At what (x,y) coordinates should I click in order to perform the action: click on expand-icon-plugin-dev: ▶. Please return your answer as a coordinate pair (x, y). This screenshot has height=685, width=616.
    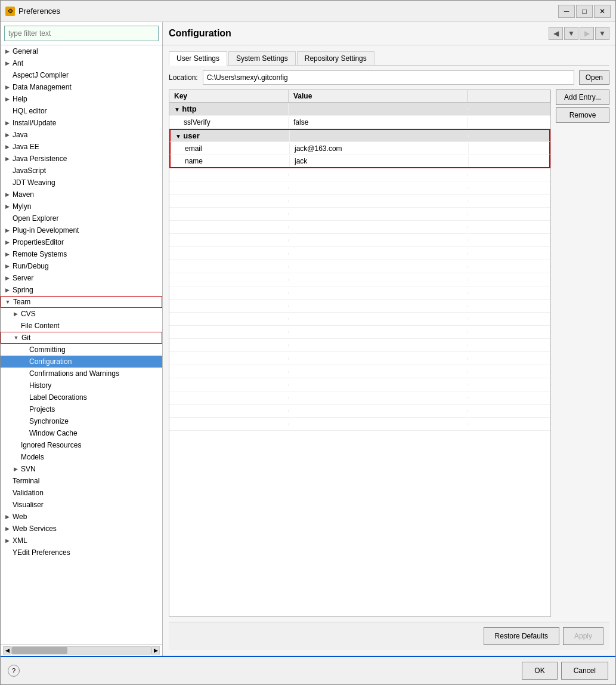
    Looking at the image, I should click on (7, 230).